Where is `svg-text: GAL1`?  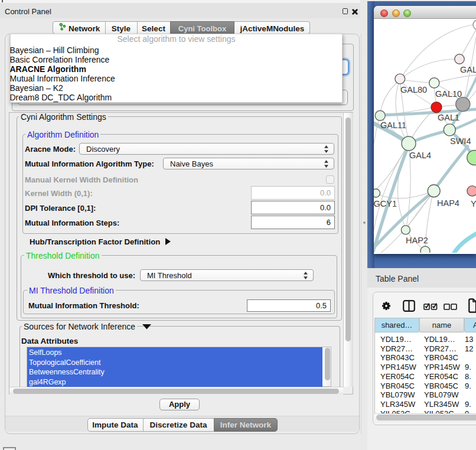
svg-text: GAL1 is located at coordinates (449, 118).